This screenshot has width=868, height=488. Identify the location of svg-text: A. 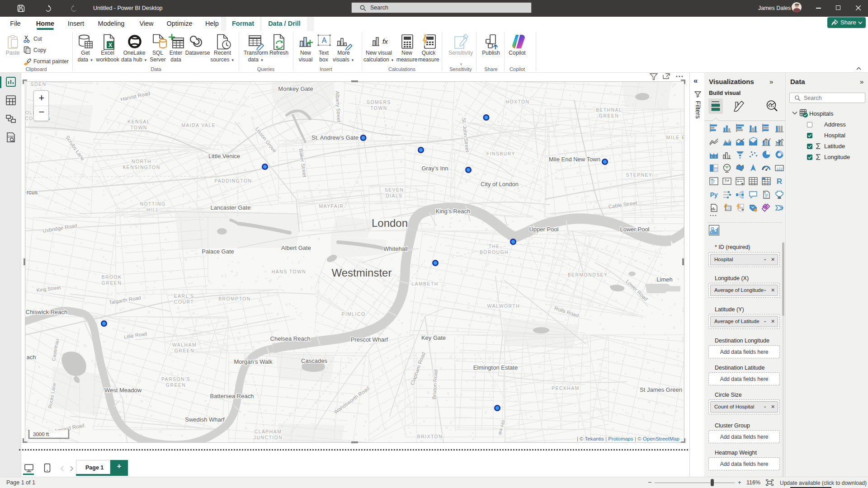
(325, 41).